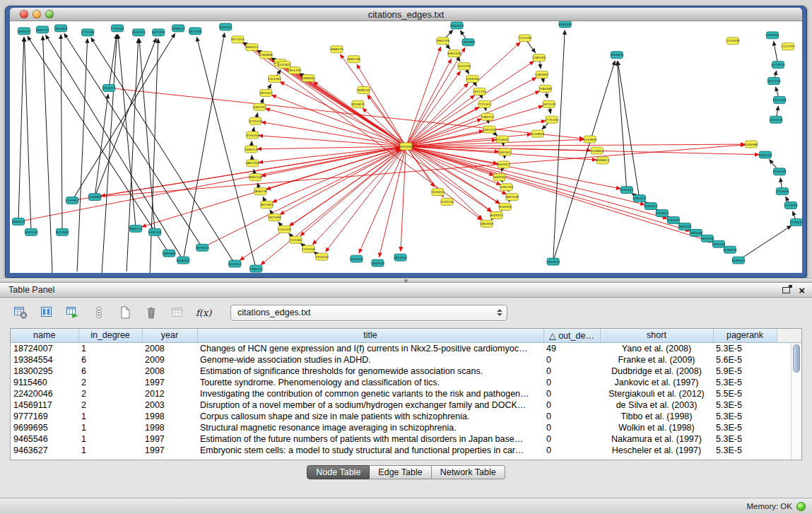 The image size is (812, 514). I want to click on graph-node: 1760233, so click(256, 269).